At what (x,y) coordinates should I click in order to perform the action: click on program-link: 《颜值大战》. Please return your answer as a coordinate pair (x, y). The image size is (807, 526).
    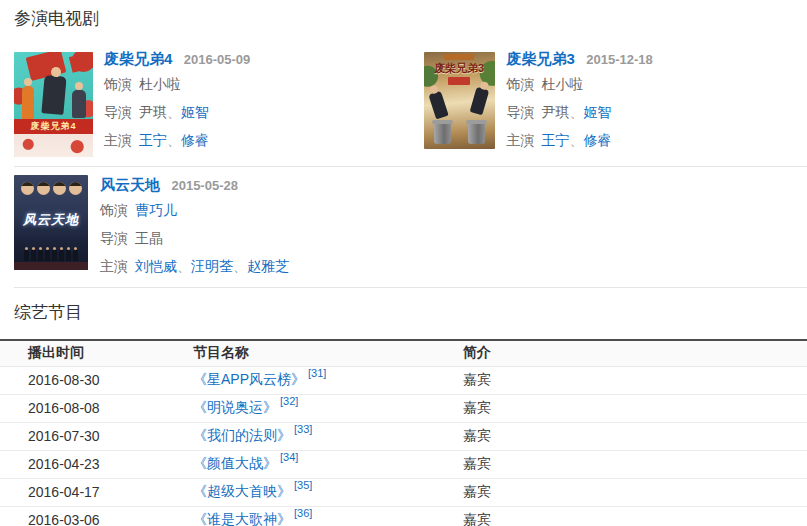
    Looking at the image, I should click on (235, 463).